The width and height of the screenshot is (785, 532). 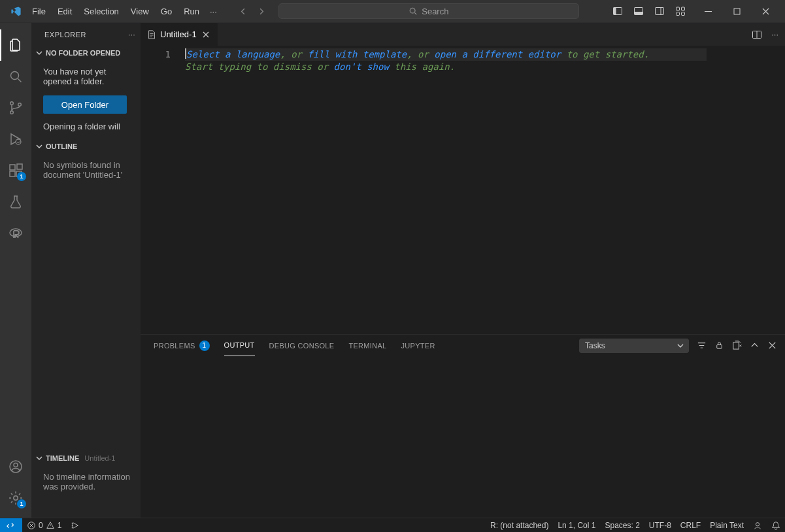 I want to click on sidebar-more-icon: ···, so click(x=132, y=35).